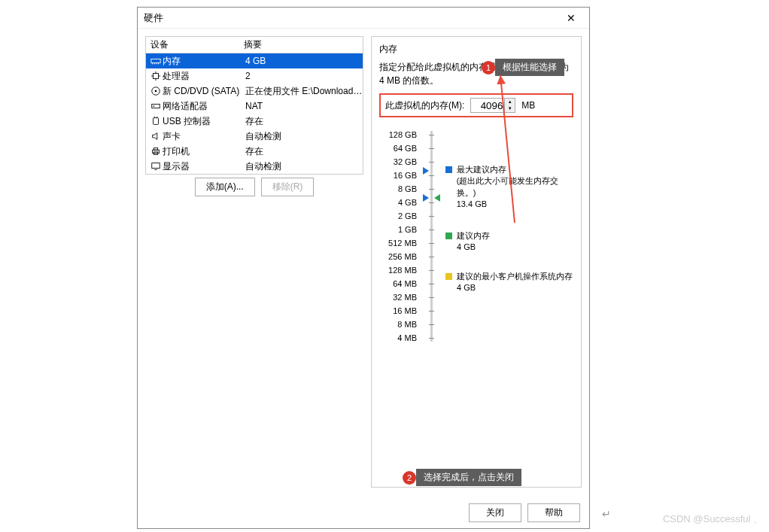  What do you see at coordinates (524, 513) in the screenshot?
I see `dialog-footer: 关闭 帮助` at bounding box center [524, 513].